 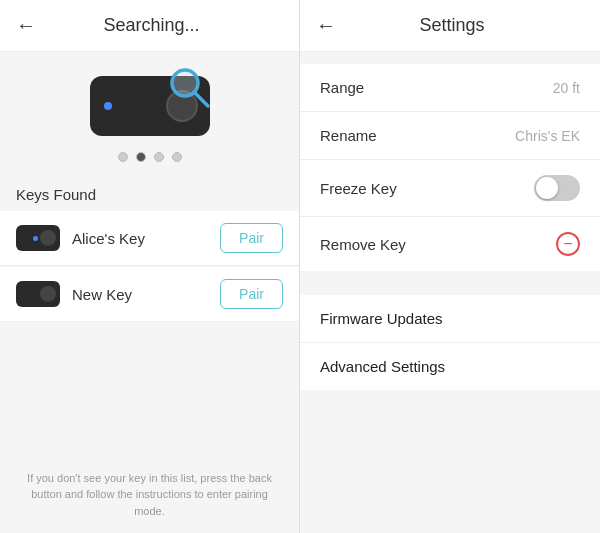 What do you see at coordinates (450, 342) in the screenshot?
I see `settings-extra-section: Firmware Updates Advanced Settings` at bounding box center [450, 342].